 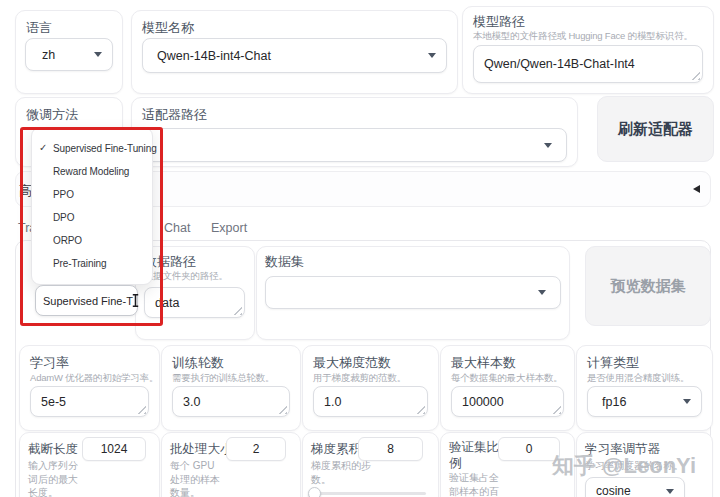 I want to click on dataset-label: 数据集, so click(x=284, y=262).